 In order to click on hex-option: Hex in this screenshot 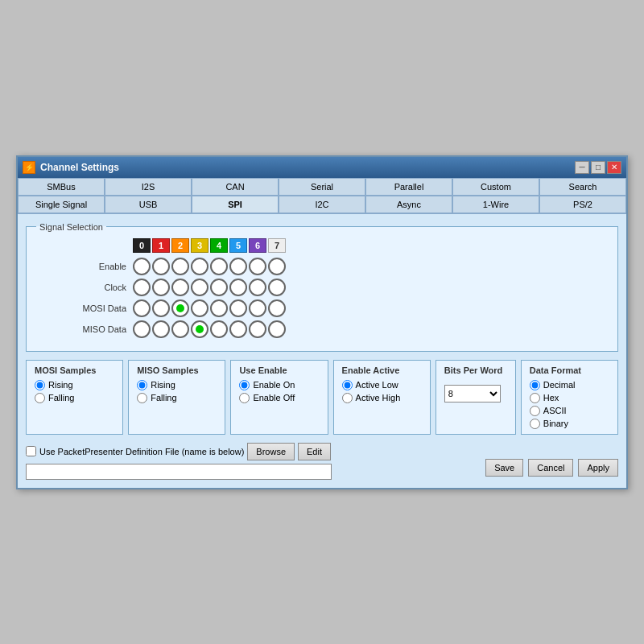, I will do `click(570, 398)`.